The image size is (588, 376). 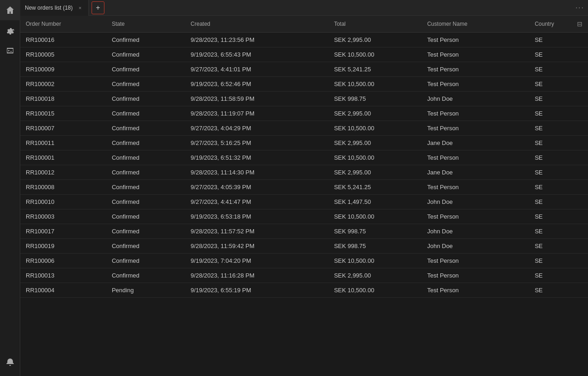 What do you see at coordinates (304, 158) in the screenshot?
I see `table-row: RR100001Confirmed9/19/2023, 6:51:32 PMSE…` at bounding box center [304, 158].